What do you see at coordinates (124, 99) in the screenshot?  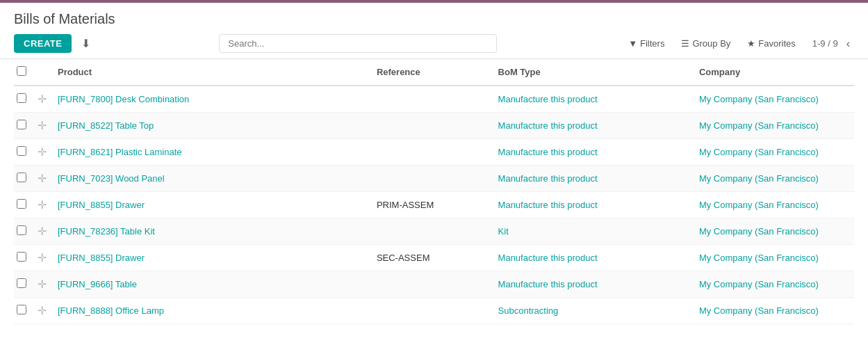 I see `product-link: [FURN_7800] Desk Combination` at bounding box center [124, 99].